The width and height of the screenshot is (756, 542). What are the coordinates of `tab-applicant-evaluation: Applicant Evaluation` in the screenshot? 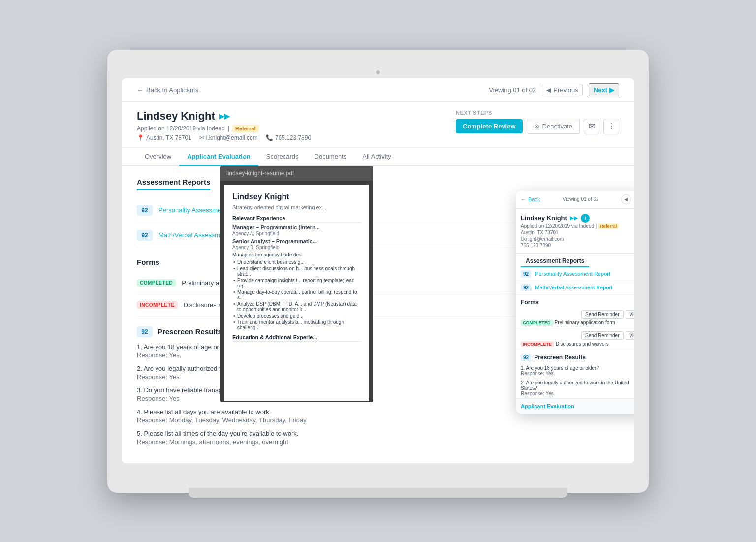 It's located at (219, 157).